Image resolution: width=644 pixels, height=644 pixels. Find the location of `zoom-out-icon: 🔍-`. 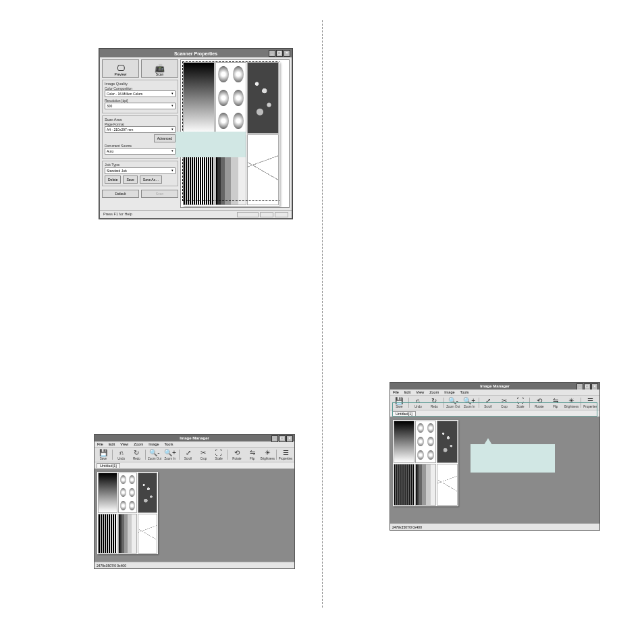

zoom-out-icon: 🔍- is located at coordinates (154, 453).